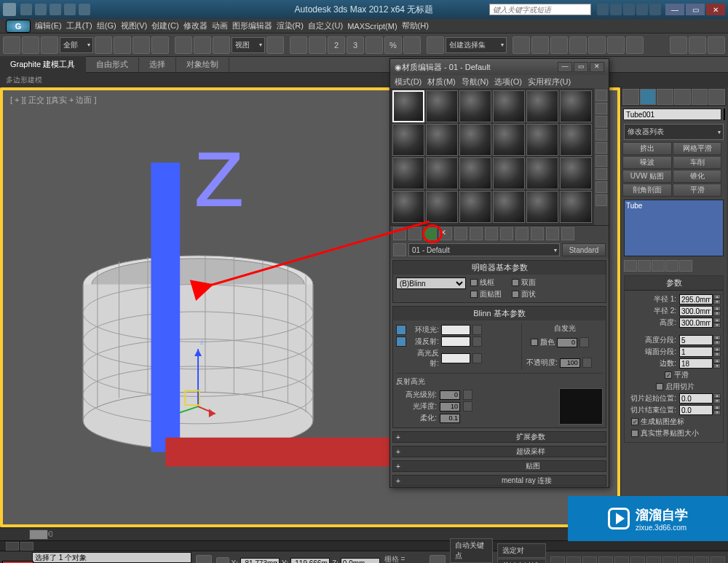 The height and width of the screenshot is (563, 728). What do you see at coordinates (478, 342) in the screenshot?
I see `diffuse-map-btn` at bounding box center [478, 342].